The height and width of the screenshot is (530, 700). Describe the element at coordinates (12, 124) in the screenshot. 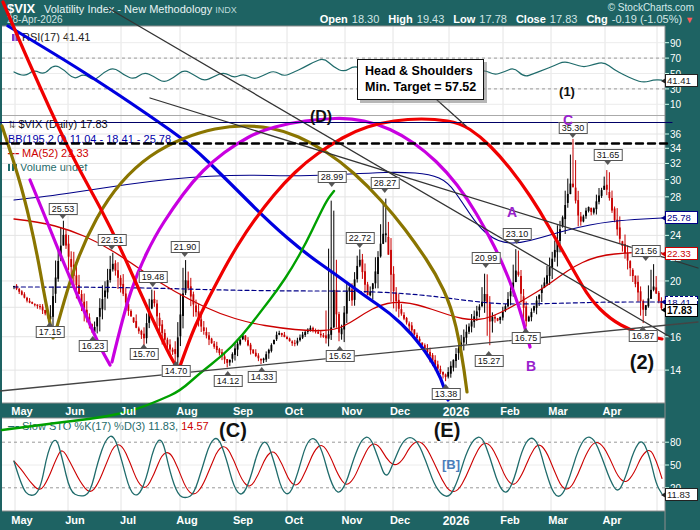

I see `updown-arrows-icon: ⇅` at that location.